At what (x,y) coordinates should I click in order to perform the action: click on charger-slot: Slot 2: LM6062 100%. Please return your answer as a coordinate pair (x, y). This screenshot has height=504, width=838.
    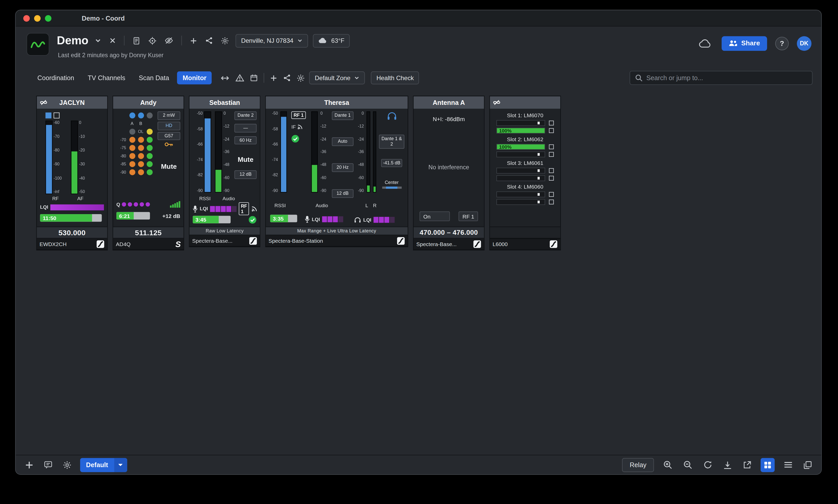
    Looking at the image, I should click on (525, 147).